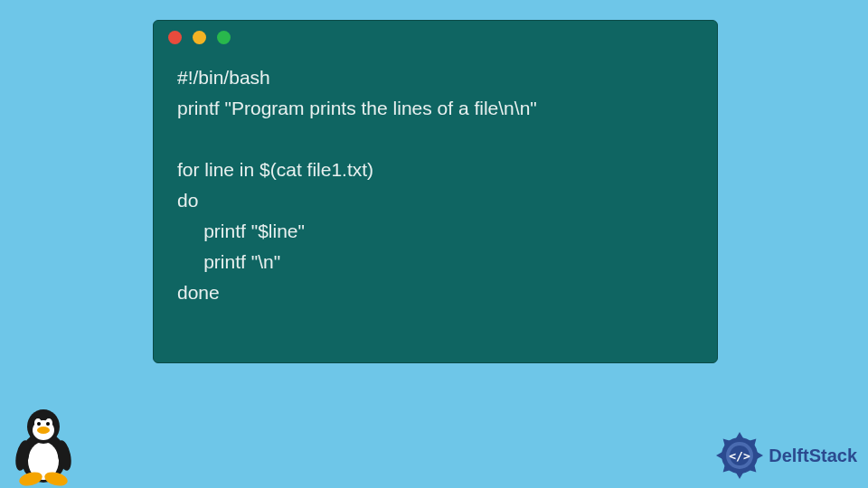  Describe the element at coordinates (199, 38) in the screenshot. I see `minimize-dot` at that location.